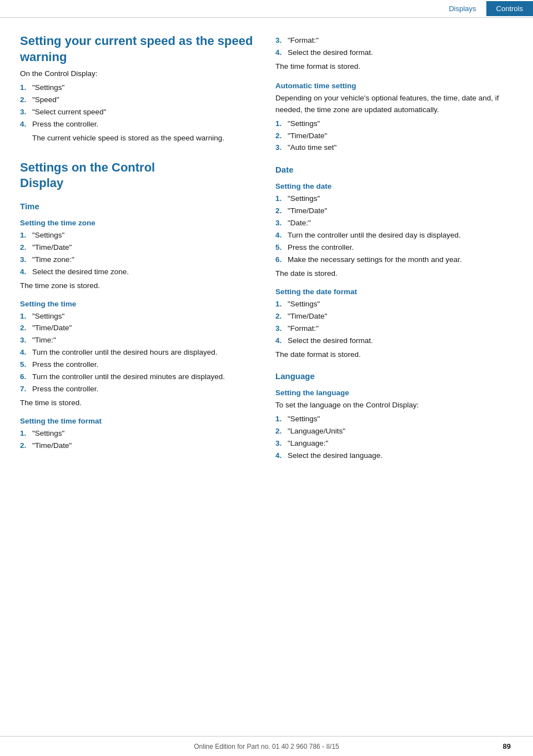  What do you see at coordinates (394, 118) in the screenshot?
I see `auto-time-section: Automatic time setting Depending on your…` at bounding box center [394, 118].